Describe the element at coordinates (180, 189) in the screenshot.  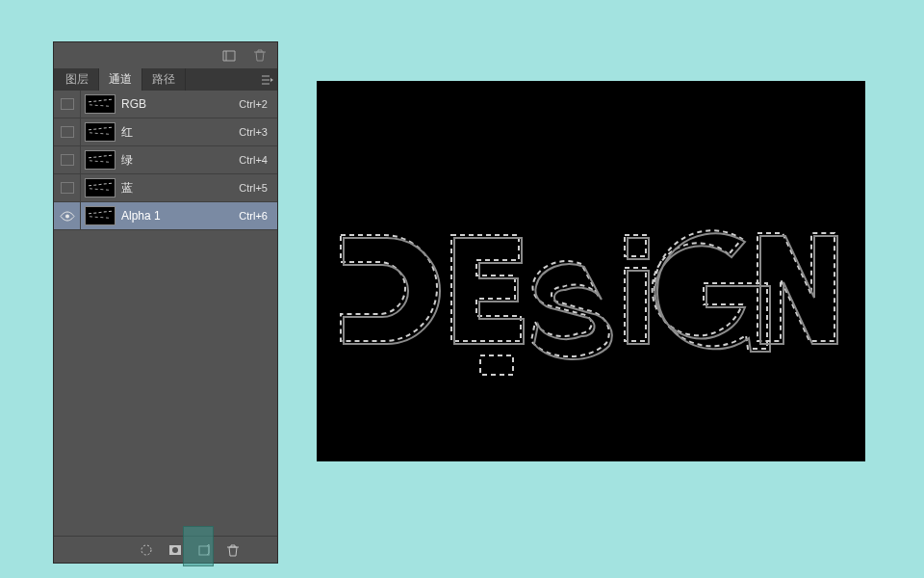
I see `channel-name: 蓝` at that location.